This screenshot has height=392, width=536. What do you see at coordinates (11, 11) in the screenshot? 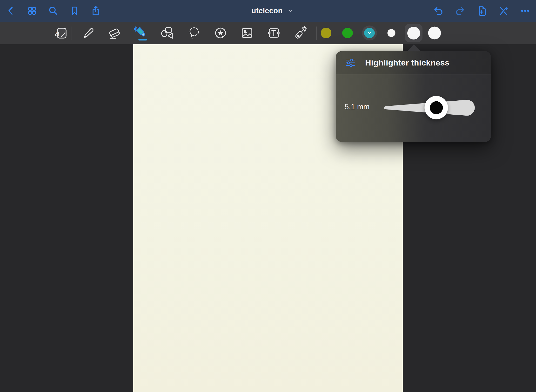
I see `back-icon` at bounding box center [11, 11].